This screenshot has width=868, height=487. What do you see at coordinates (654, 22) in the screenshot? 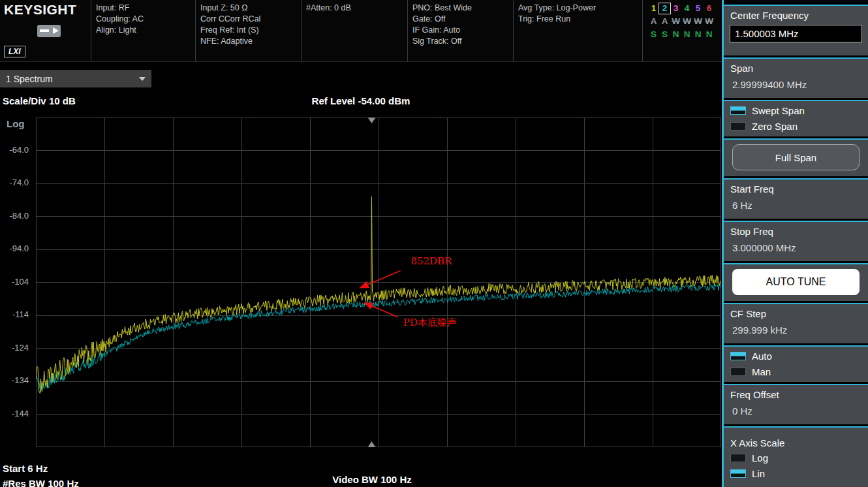
I see `trace-types-1: A` at bounding box center [654, 22].